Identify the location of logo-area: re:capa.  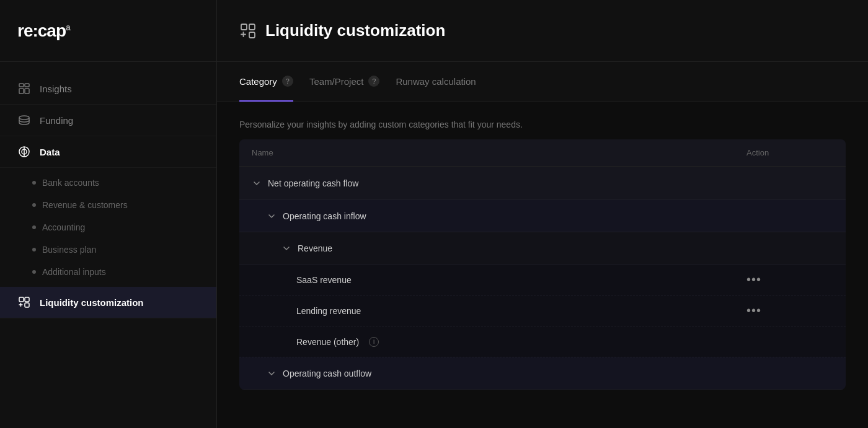
(108, 31).